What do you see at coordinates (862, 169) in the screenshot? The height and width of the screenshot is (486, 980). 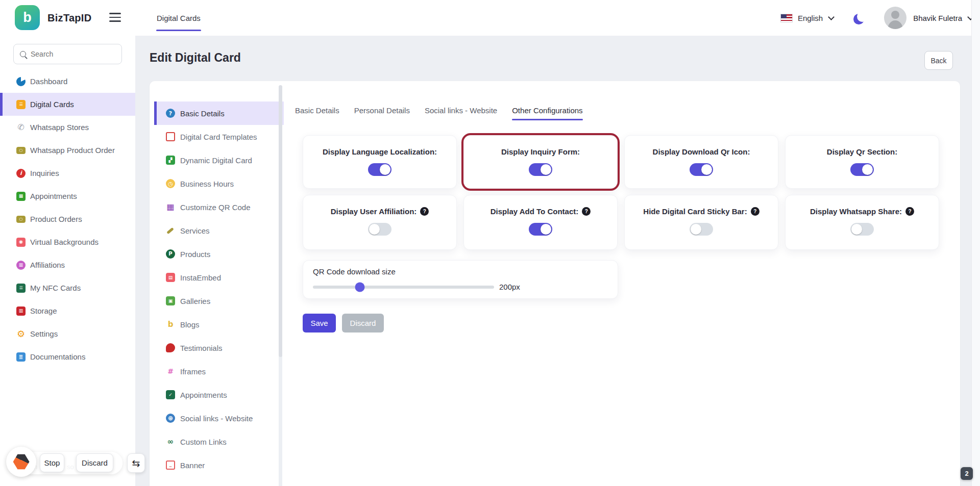 I see `toggle-display-qr-section` at bounding box center [862, 169].